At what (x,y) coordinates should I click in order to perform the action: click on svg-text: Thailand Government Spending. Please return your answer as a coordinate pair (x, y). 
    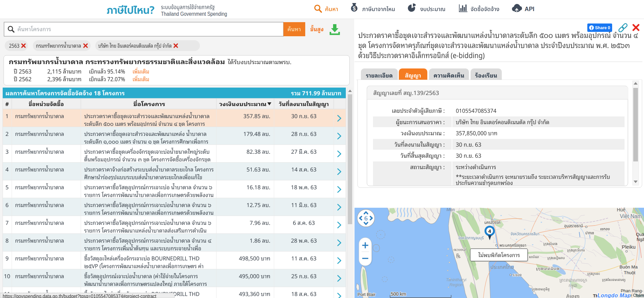
    Looking at the image, I should click on (194, 14).